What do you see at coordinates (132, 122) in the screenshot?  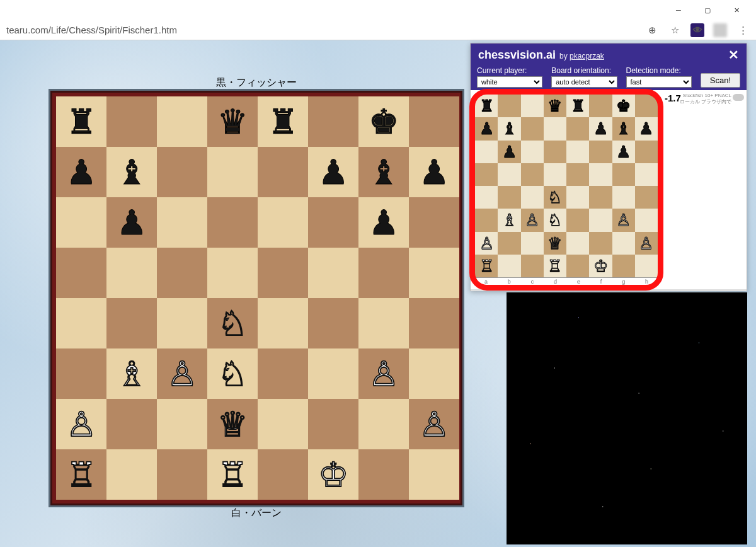 I see `square-b8` at bounding box center [132, 122].